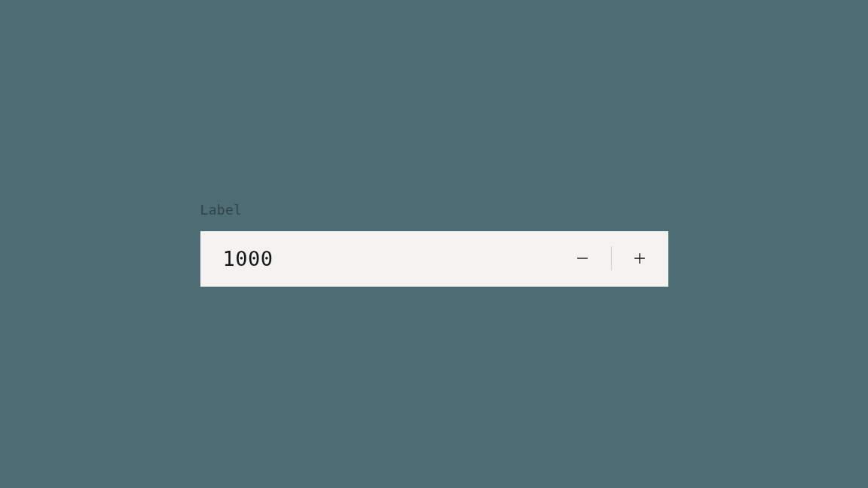  What do you see at coordinates (640, 259) in the screenshot?
I see `increment-button` at bounding box center [640, 259].